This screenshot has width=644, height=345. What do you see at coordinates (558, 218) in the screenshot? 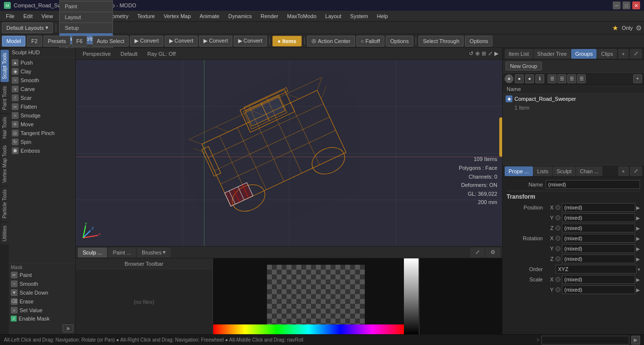
I see `pos-y-radio` at bounding box center [558, 218].